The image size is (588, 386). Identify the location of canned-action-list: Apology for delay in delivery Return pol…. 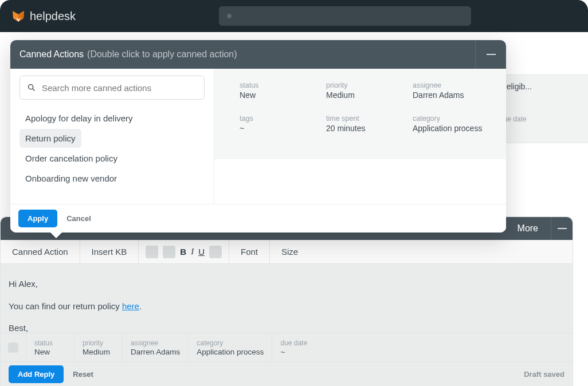
(112, 148).